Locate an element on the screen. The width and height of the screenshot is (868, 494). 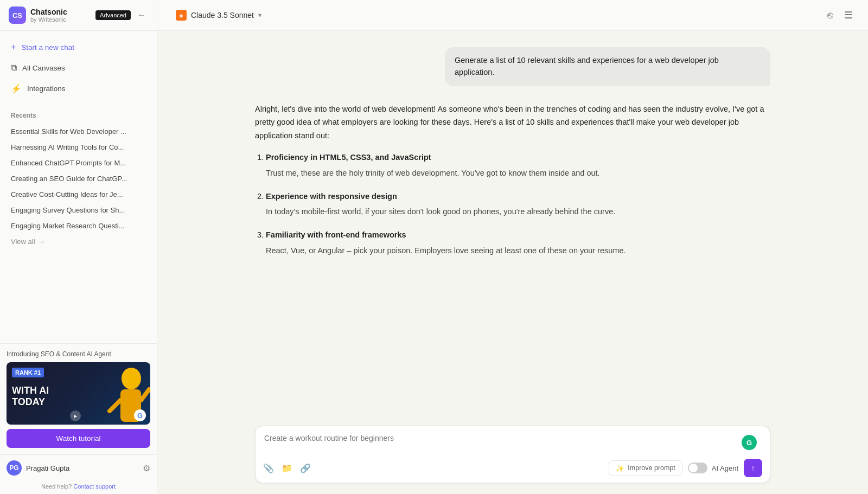
folder-icon: 📁 is located at coordinates (287, 469).